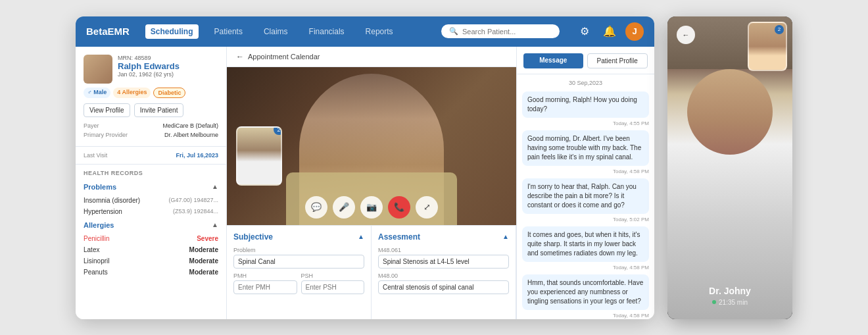  Describe the element at coordinates (585, 183) in the screenshot. I see `right-chat-panel: Message Patient Profile 30 Sep,2023 Good…` at that location.